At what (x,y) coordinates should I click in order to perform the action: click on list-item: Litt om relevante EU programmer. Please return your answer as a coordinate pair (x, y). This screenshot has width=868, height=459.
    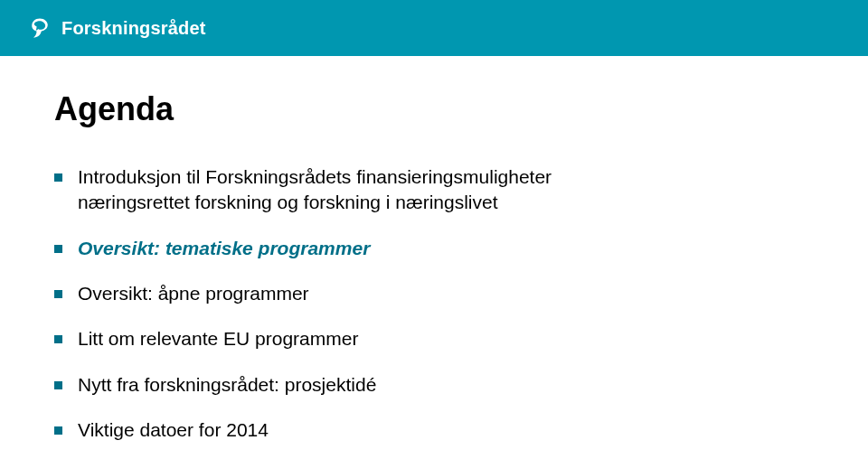
    Looking at the image, I should click on (434, 339).